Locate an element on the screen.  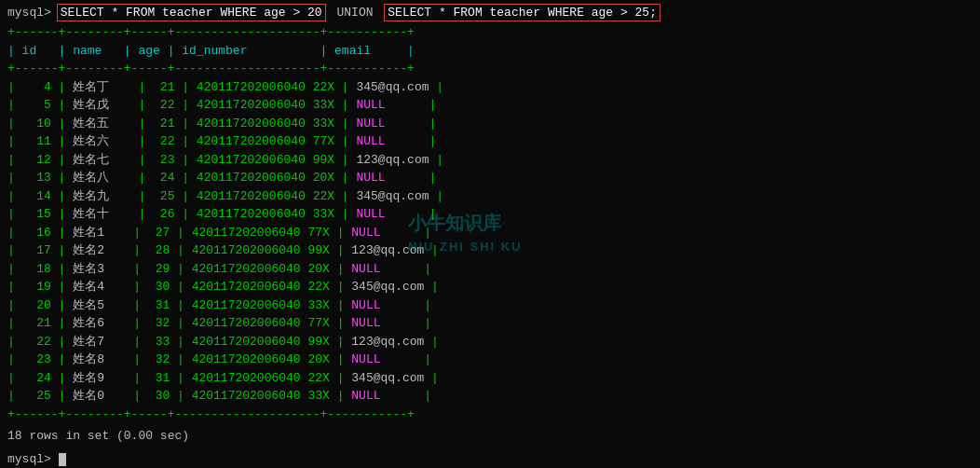
table-row: | 11 | 姓名六 | 22 | 420117202006040 77X | … is located at coordinates (490, 142).